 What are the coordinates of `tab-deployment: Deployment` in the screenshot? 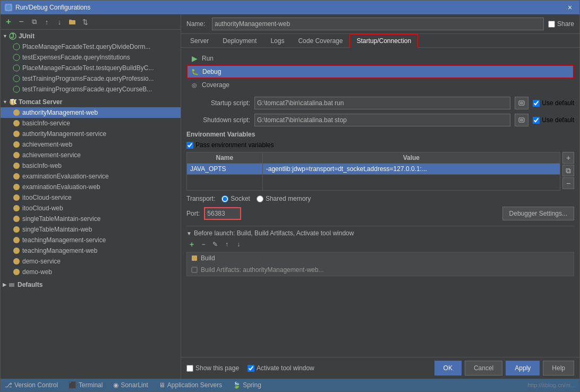 It's located at (240, 41).